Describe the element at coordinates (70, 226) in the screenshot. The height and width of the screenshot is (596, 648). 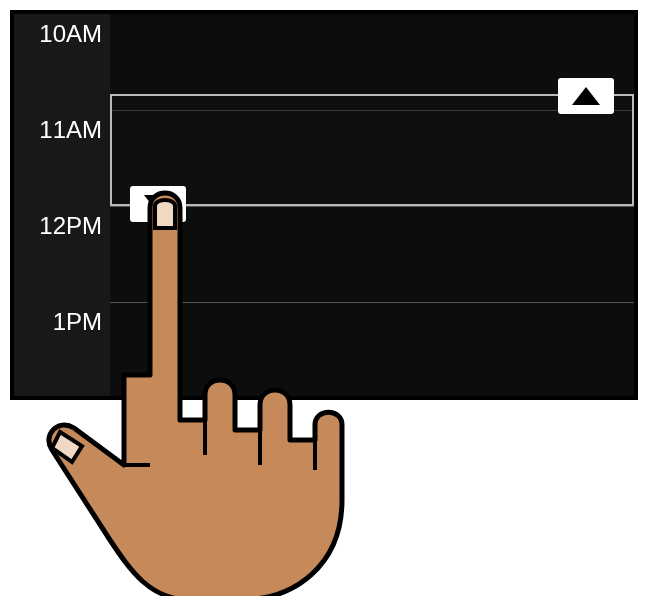
I see `time-label: 12PM` at that location.